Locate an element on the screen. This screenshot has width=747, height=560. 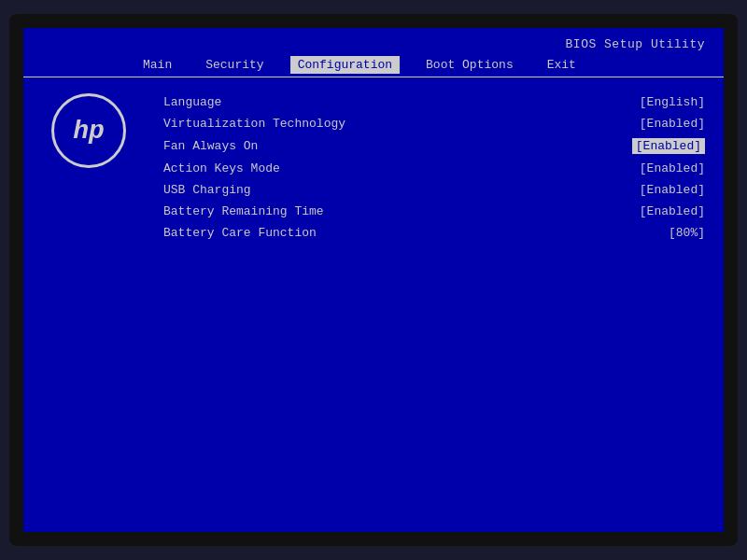
setting-fan-always-on: Fan Always On [Enabled] is located at coordinates (434, 146).